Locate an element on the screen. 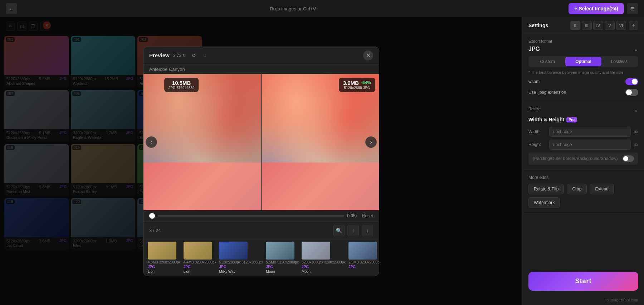 The height and width of the screenshot is (305, 644). height-unit: px is located at coordinates (636, 145).